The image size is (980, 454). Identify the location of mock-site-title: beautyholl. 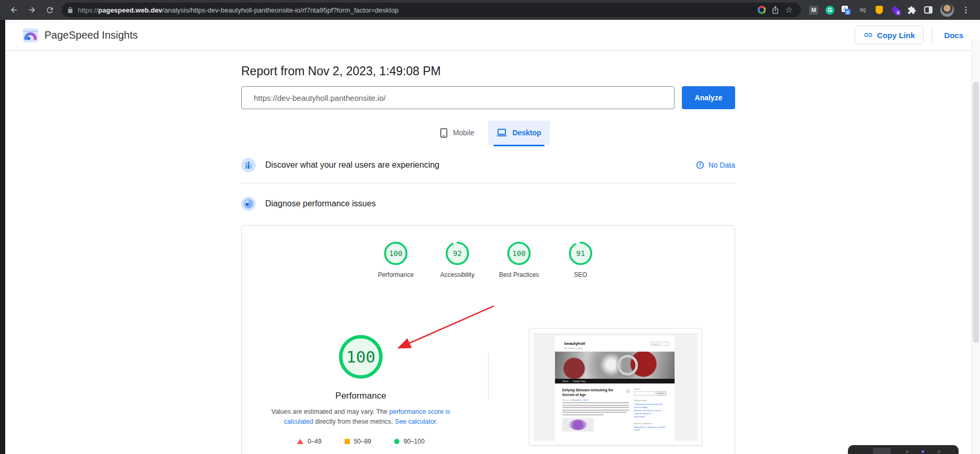
(575, 344).